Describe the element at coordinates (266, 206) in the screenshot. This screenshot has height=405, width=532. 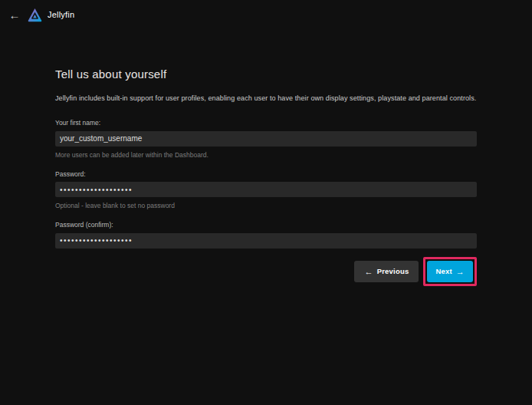
I see `password-helper: Optional - leave blank to set no passwor…` at that location.